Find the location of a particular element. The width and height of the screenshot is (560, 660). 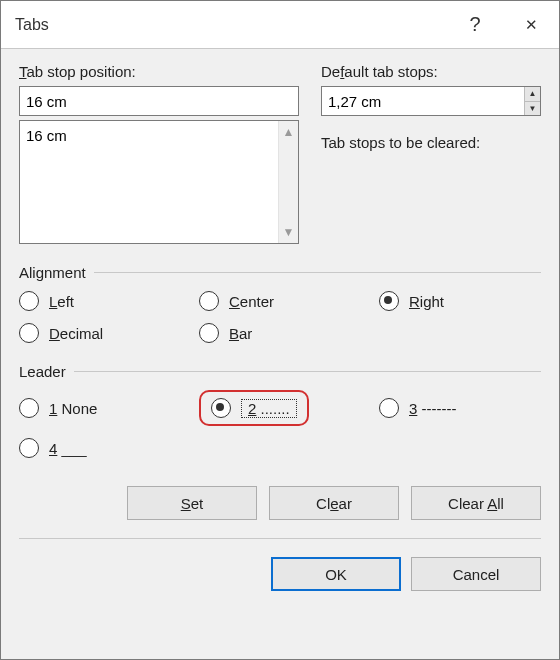

clear-button: Clear is located at coordinates (334, 503).